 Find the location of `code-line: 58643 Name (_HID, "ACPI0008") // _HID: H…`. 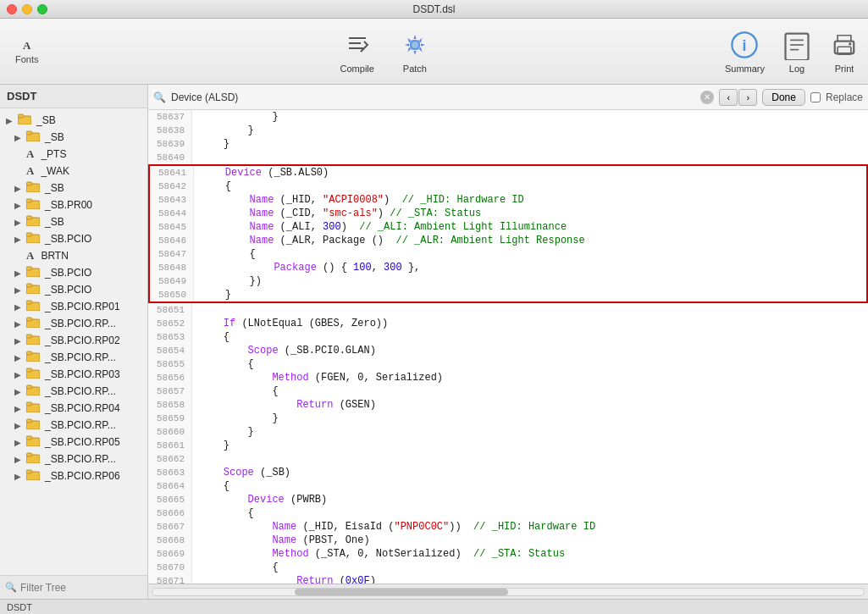

code-line: 58643 Name (_HID, "ACPI0008") // _HID: H… is located at coordinates (508, 200).